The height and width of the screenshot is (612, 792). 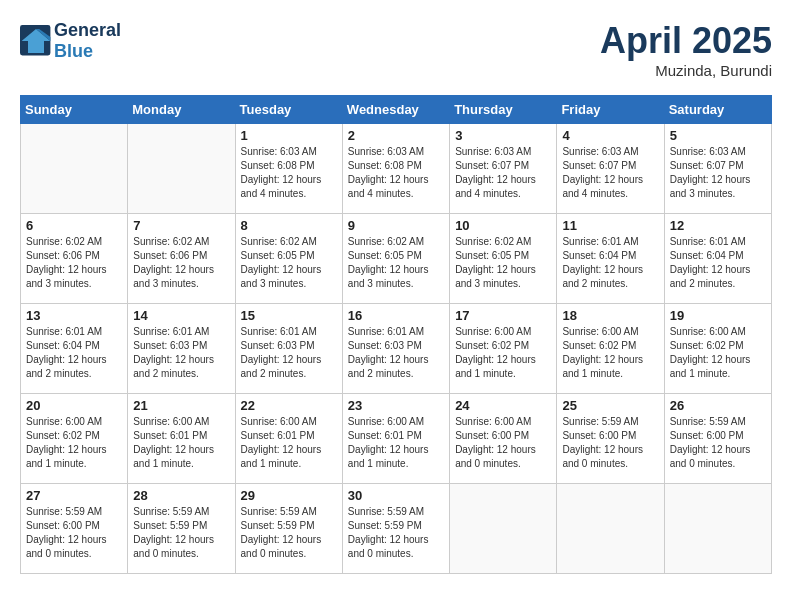 What do you see at coordinates (288, 259) in the screenshot?
I see `calendar-cell: 8Sunrise: 6:02 AM Sunset: 6:05 PM Daylig…` at bounding box center [288, 259].